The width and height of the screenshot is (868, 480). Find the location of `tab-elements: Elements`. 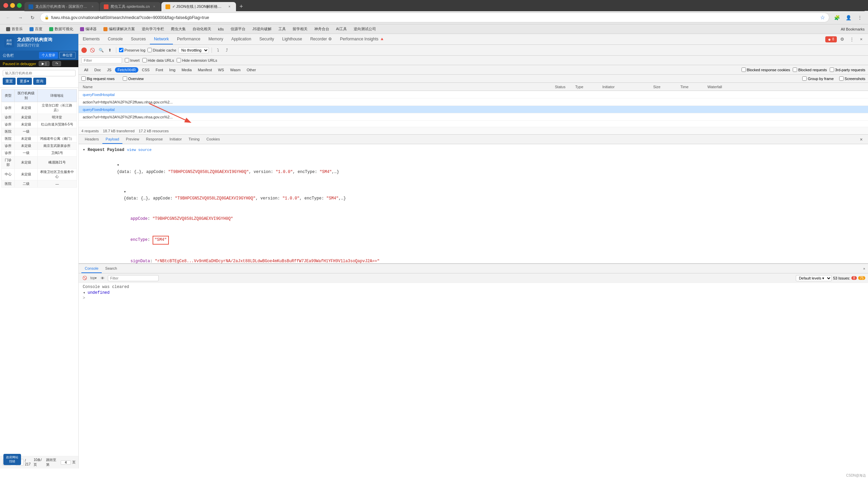

tab-elements: Elements is located at coordinates (91, 39).